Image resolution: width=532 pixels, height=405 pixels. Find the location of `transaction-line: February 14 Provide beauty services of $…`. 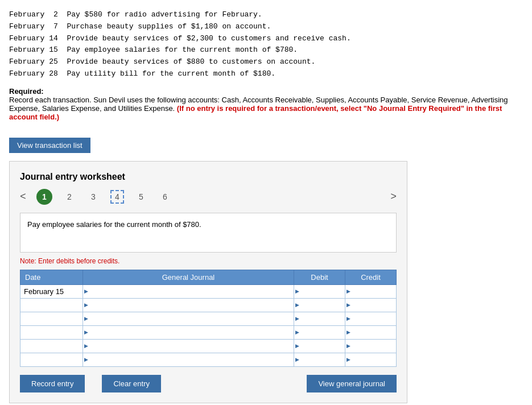

transaction-line: February 14 Provide beauty services of $… is located at coordinates (266, 39).